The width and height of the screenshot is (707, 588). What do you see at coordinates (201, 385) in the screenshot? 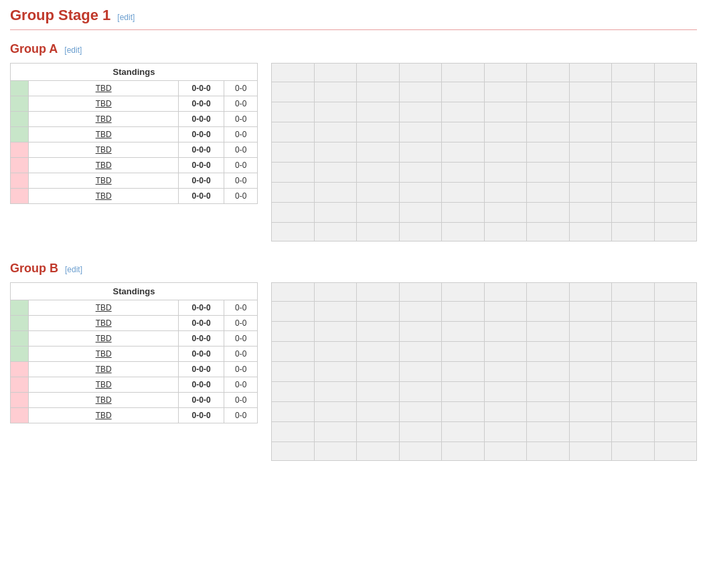
I see `wl-cell-1-5: 0-0-0` at bounding box center [201, 385].